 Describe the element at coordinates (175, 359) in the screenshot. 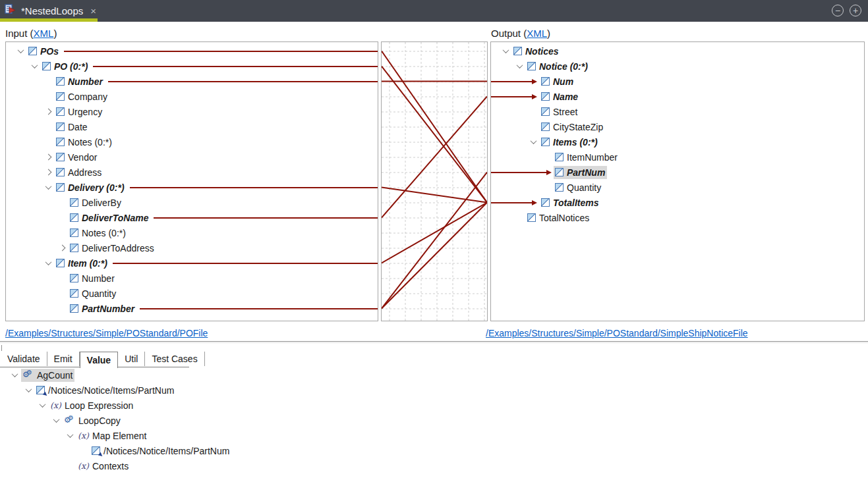

I see `tab-test-cases: Test Cases` at that location.